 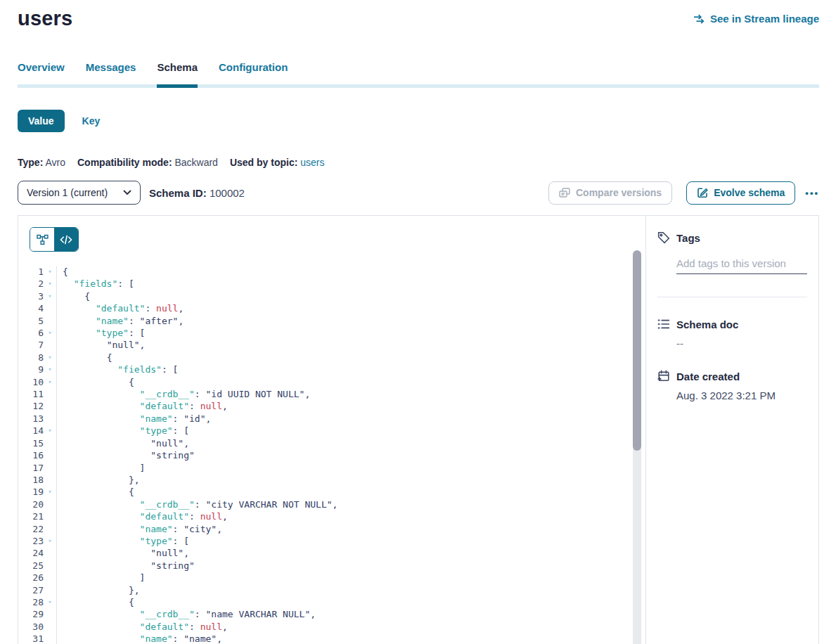 What do you see at coordinates (707, 325) in the screenshot?
I see `schema-doc-title: Schema doc` at bounding box center [707, 325].